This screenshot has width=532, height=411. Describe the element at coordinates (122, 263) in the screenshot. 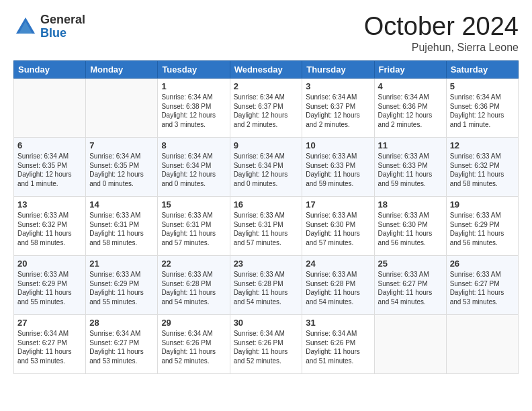

I see `day-number: 21` at that location.